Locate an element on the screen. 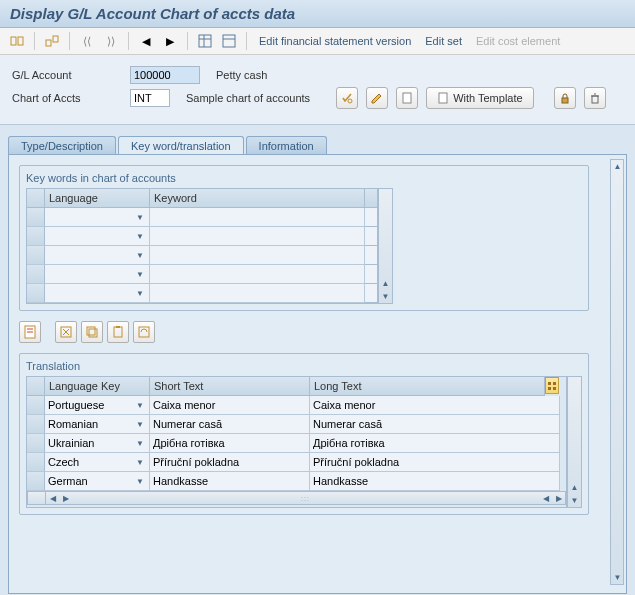 The width and height of the screenshot is (635, 595). long-text-cell: Caixa menor is located at coordinates (435, 406).